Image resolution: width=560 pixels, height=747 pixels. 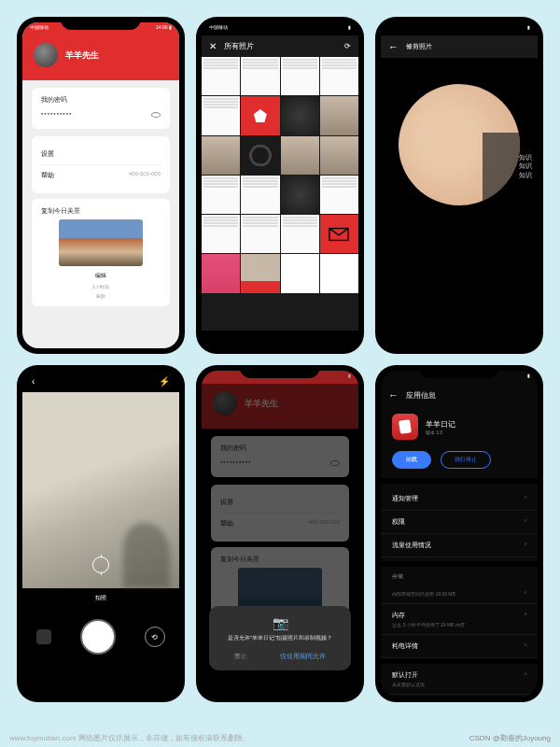 I want to click on uninstall-button: 卸载, so click(x=412, y=459).